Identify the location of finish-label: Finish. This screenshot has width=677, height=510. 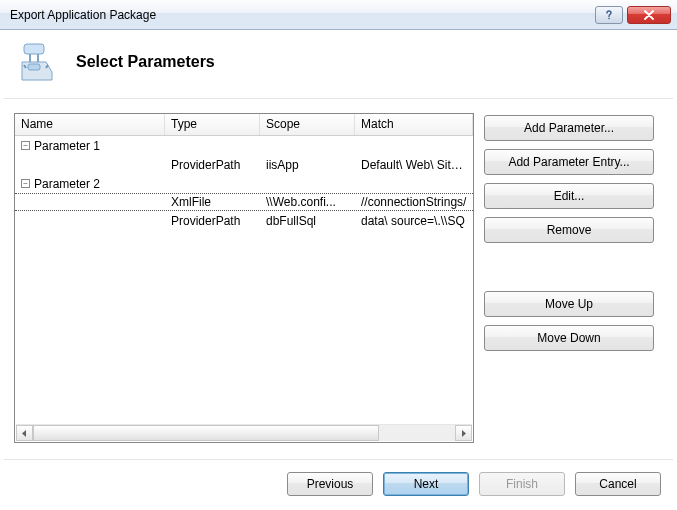
(522, 484).